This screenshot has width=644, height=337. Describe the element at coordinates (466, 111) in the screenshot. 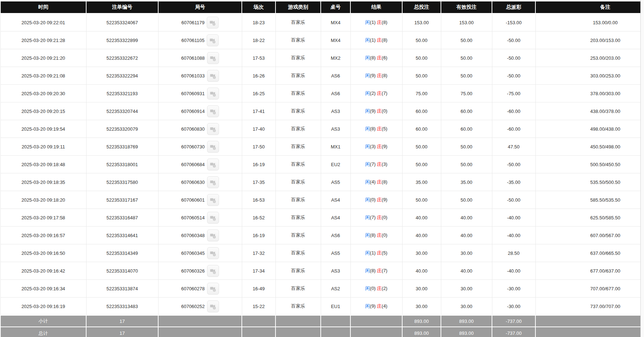

I see `cell-valid-bet: 60.00` at that location.